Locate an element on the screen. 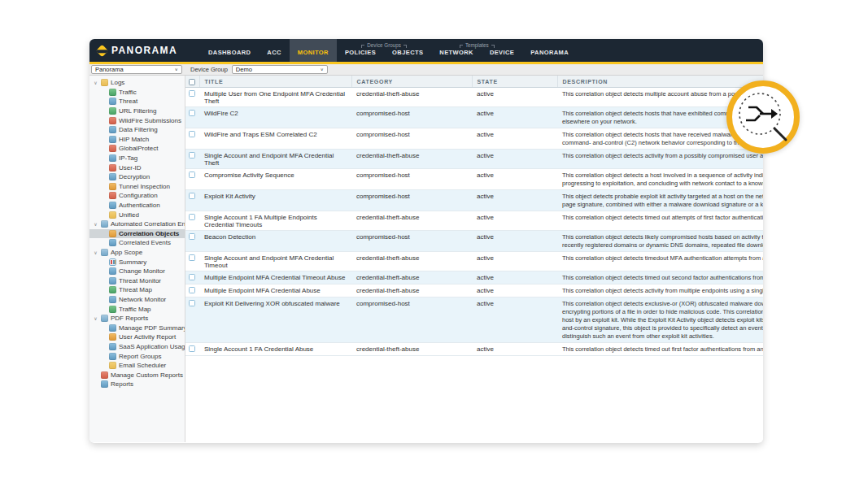 This screenshot has width=868, height=482. sidebar-item-user-id: User-ID is located at coordinates (137, 167).